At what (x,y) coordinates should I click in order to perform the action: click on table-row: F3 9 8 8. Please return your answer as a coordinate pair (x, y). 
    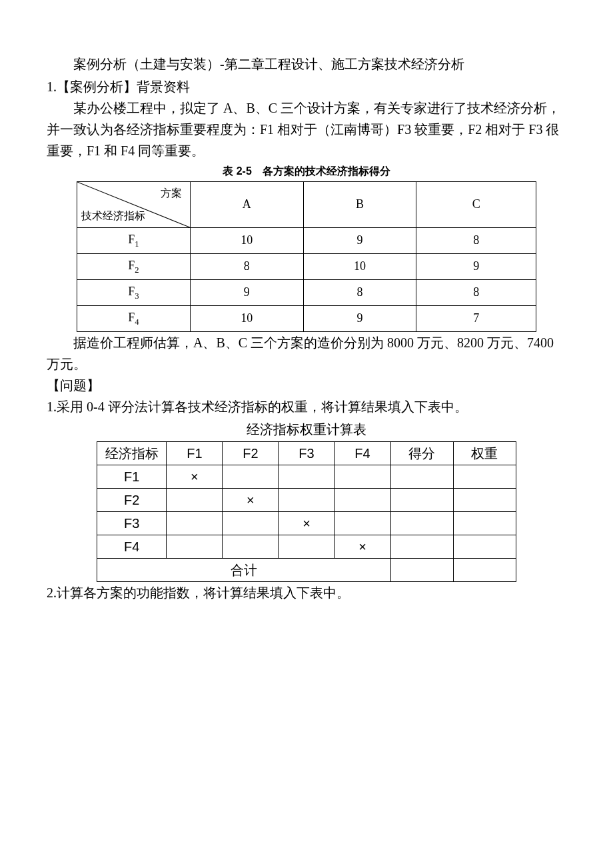
    Looking at the image, I should click on (306, 292).